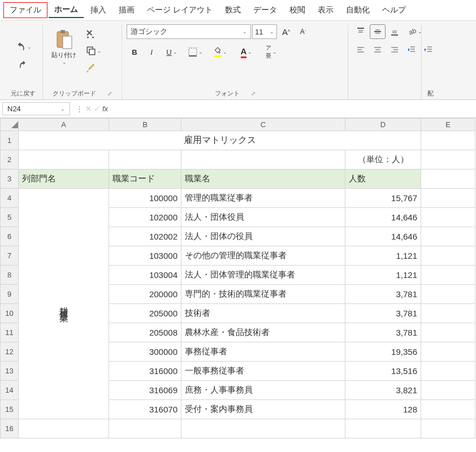  Describe the element at coordinates (64, 47) in the screenshot. I see `paste-button: 貼り付け ⌄` at that location.